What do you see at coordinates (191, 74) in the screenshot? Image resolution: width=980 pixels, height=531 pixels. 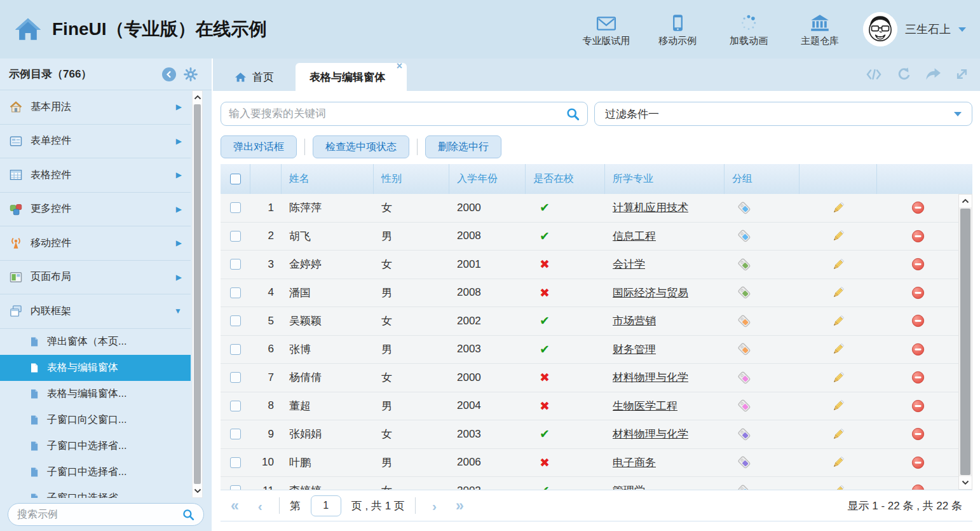 I see `sidebar-gear-icon` at bounding box center [191, 74].